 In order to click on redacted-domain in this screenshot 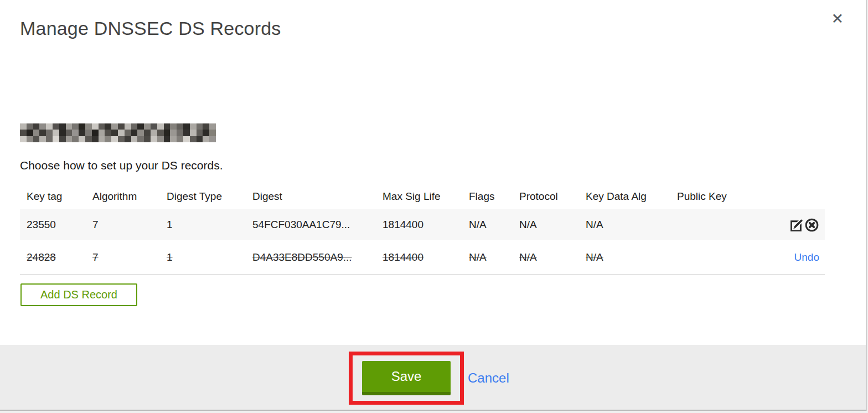, I will do `click(118, 133)`.